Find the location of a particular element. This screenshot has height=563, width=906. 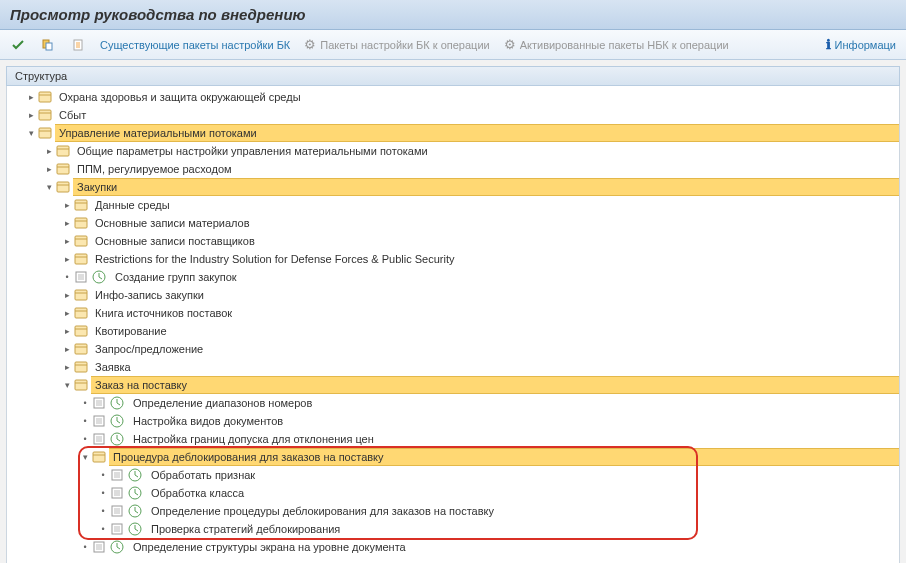

tree-node: Обработка класса is located at coordinates (198, 493).